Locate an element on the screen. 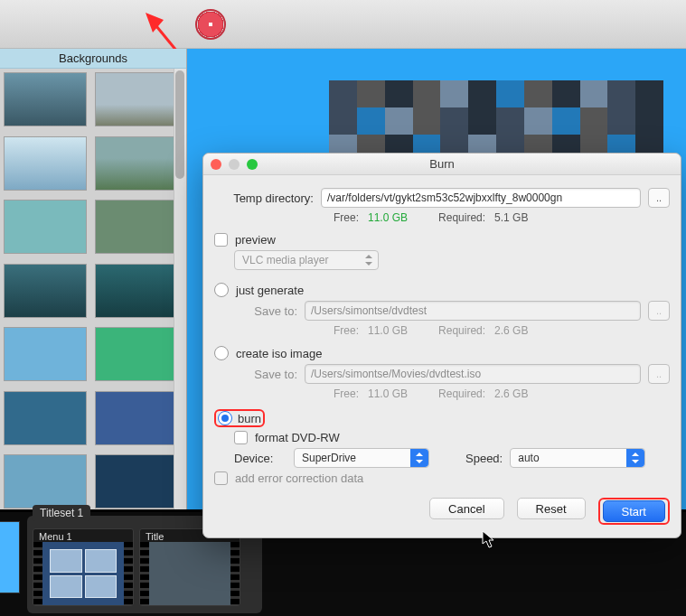 This screenshot has height=616, width=686. just-generate-radio is located at coordinates (221, 290).